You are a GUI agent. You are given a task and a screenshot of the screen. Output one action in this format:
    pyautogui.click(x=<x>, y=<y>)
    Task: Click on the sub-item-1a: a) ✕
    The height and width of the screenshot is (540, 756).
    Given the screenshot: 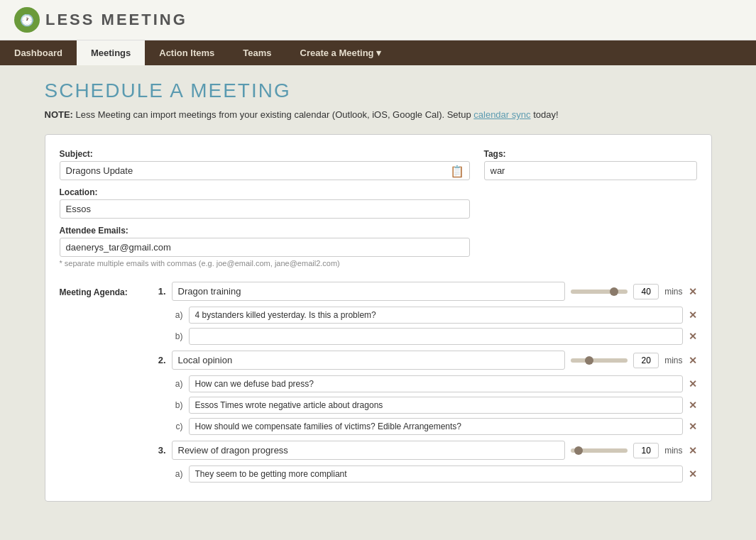 What is the action you would take?
    pyautogui.click(x=434, y=315)
    